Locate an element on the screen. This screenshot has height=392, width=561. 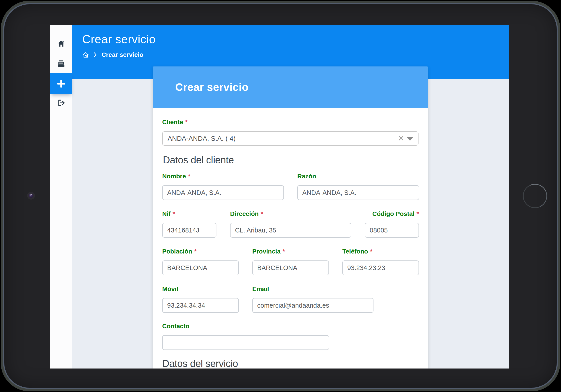
breadcrumb: Crear servicio is located at coordinates (113, 55).